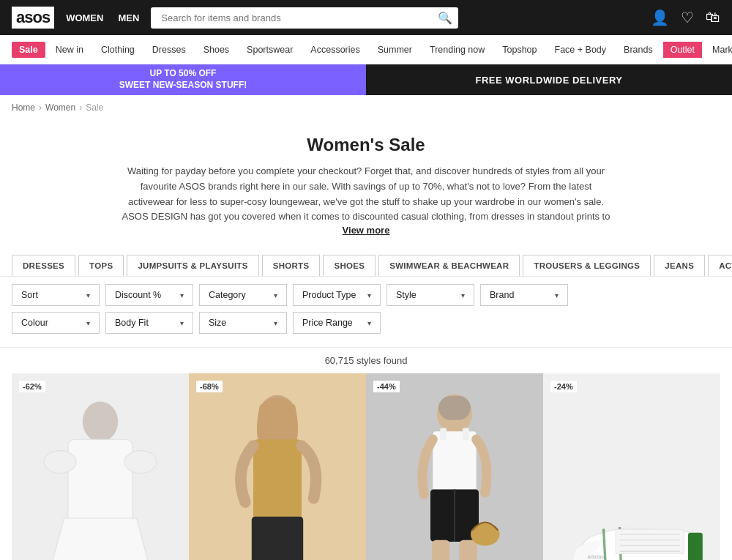 The image size is (732, 560). I want to click on filter-style-label: Style, so click(406, 295).